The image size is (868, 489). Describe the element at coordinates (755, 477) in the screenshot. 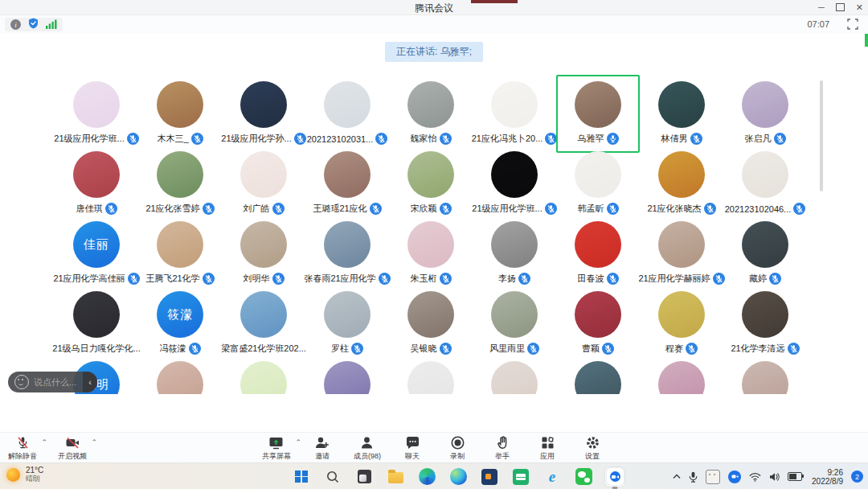

I see `wifi-icon` at that location.